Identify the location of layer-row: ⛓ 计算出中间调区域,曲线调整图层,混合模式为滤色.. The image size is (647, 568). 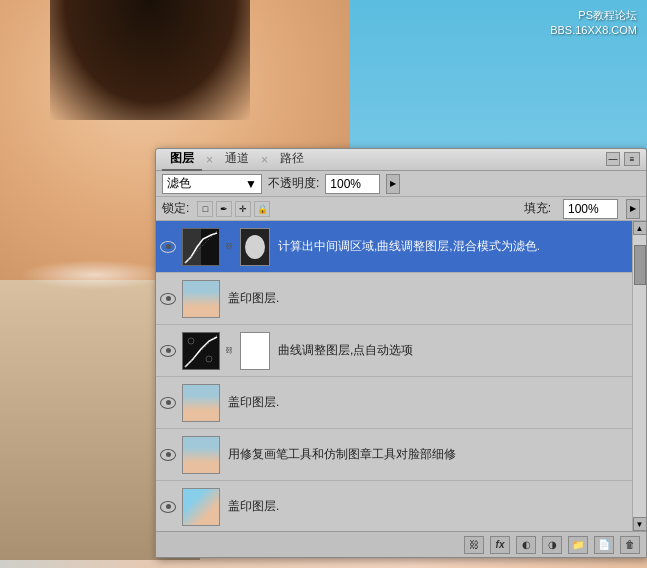
(394, 247).